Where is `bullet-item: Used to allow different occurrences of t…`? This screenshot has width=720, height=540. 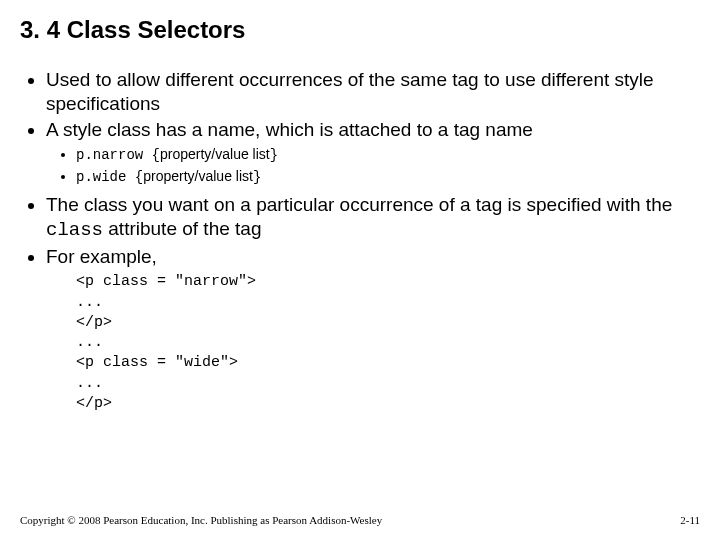 bullet-item: Used to allow different occurrences of t… is located at coordinates (373, 92).